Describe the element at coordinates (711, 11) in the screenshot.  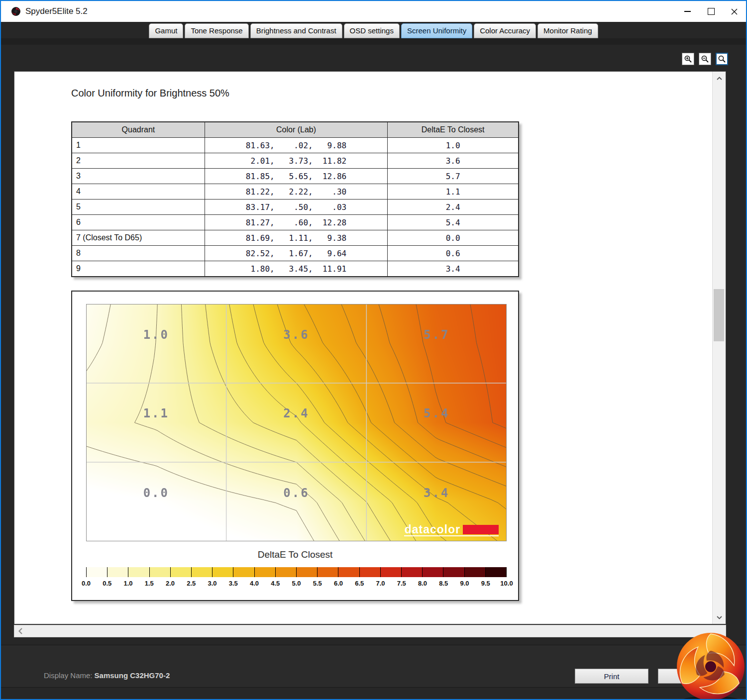
I see `window-controls` at that location.